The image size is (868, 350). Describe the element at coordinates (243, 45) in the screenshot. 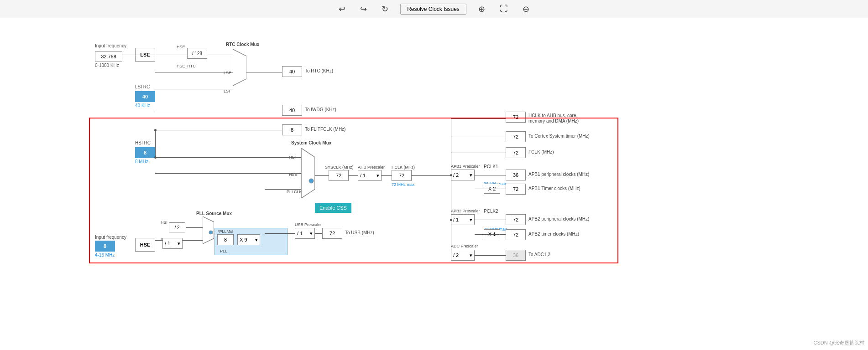

I see `rtc-clock-mux-label: RTC Clock Mux` at that location.